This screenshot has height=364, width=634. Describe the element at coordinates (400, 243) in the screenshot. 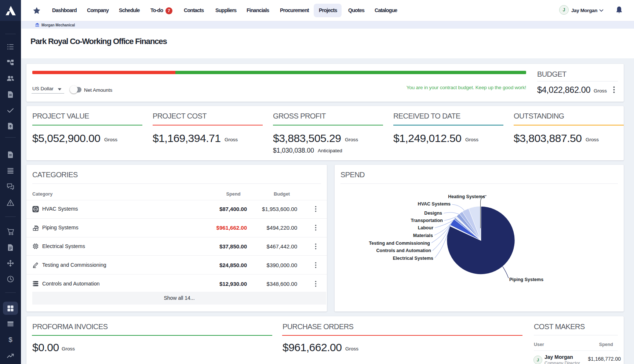

I see `svg-text: Testing and Commissioning` at that location.